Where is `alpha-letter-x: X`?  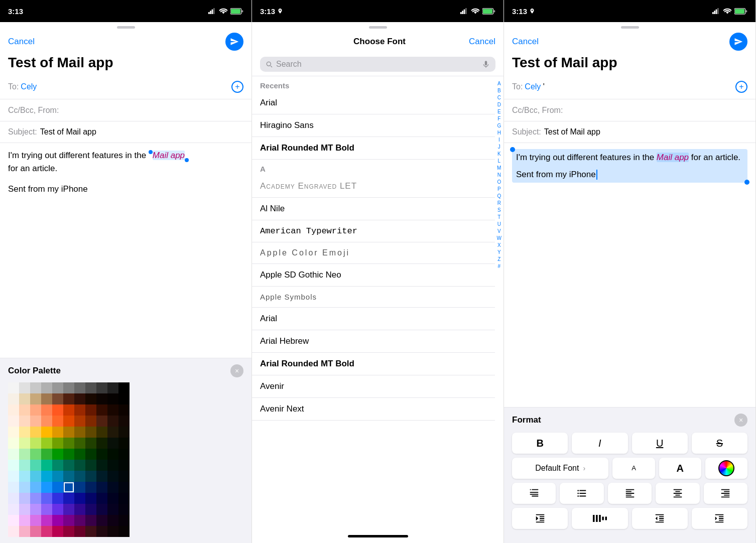 alpha-letter-x: X is located at coordinates (499, 245).